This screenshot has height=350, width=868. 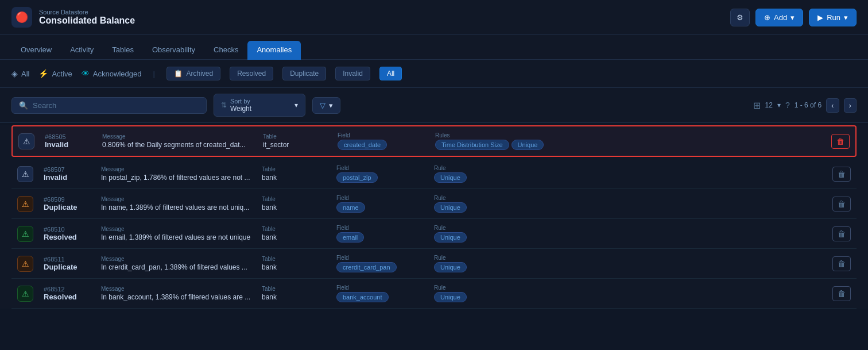 What do you see at coordinates (390, 74) in the screenshot?
I see `filter-all-badge: All` at bounding box center [390, 74].